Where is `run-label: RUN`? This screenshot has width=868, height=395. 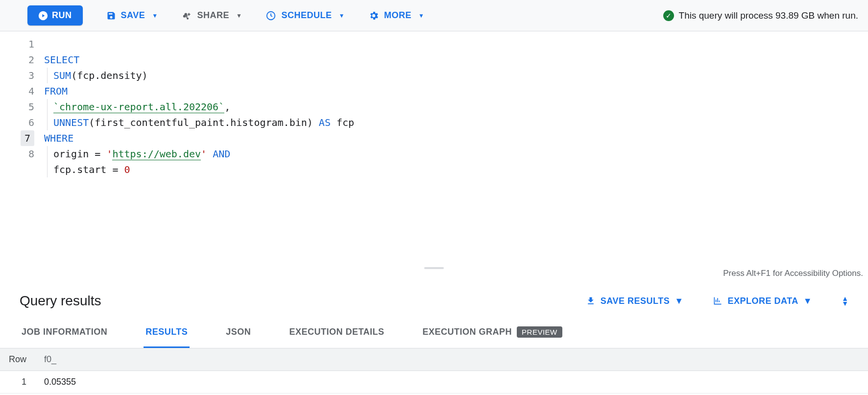
run-label: RUN is located at coordinates (62, 16).